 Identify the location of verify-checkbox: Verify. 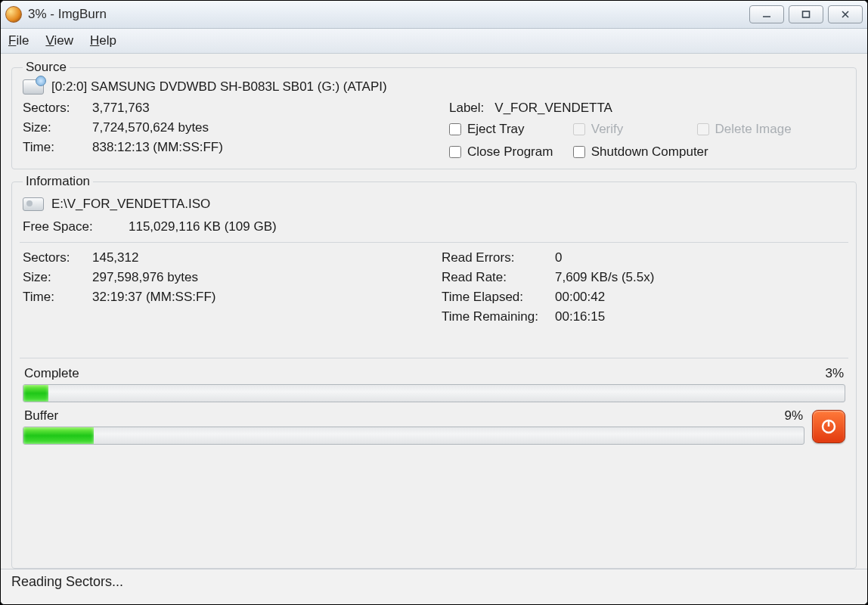
(635, 129).